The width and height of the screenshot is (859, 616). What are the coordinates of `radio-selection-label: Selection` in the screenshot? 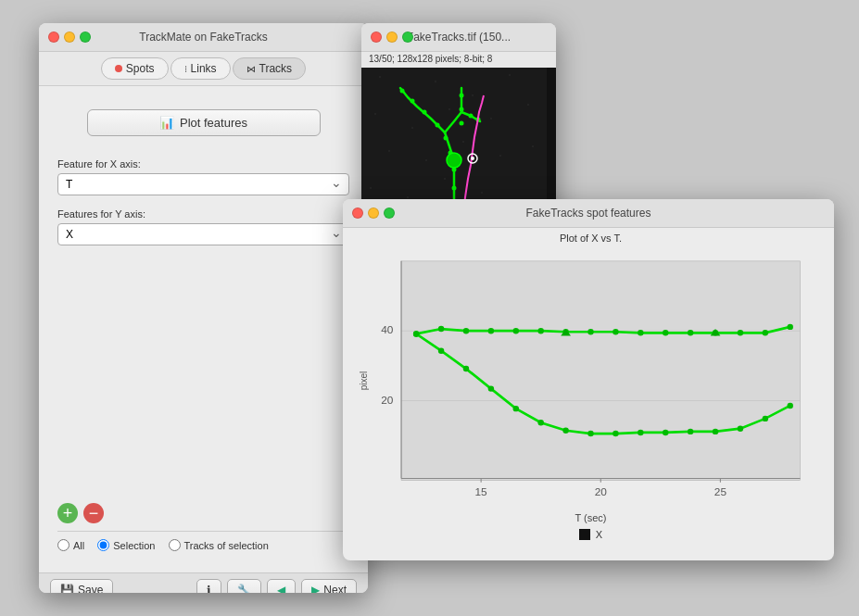 It's located at (133, 546).